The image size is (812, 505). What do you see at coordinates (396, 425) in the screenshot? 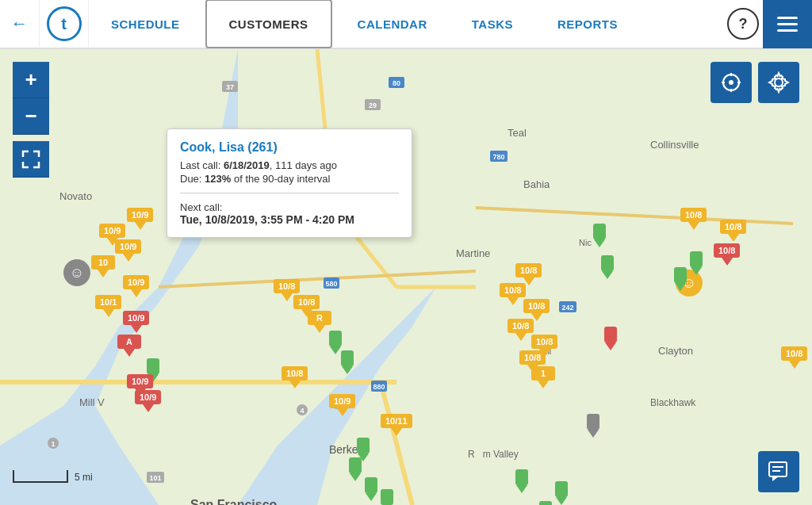
I see `map-pin: 10/11` at bounding box center [396, 425].